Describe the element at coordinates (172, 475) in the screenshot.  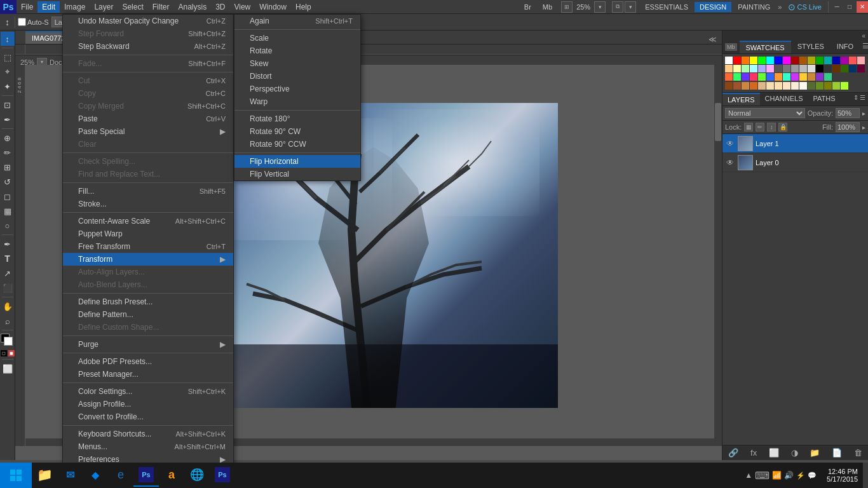
I see `taskbar-amazon: a` at that location.